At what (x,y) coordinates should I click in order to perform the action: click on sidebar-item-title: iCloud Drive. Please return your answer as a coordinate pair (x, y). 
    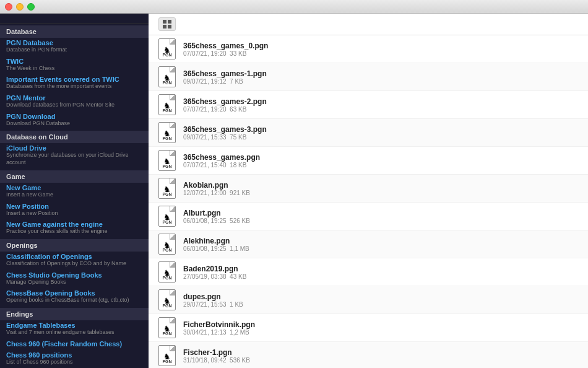
    Looking at the image, I should click on (74, 148).